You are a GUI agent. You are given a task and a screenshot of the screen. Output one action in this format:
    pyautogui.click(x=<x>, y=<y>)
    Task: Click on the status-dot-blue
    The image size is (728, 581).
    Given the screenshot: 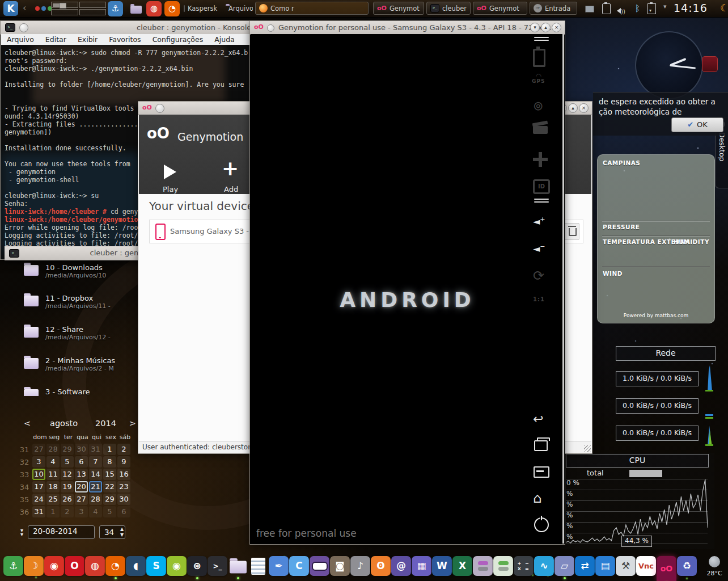 What is the action you would take?
    pyautogui.click(x=44, y=9)
    